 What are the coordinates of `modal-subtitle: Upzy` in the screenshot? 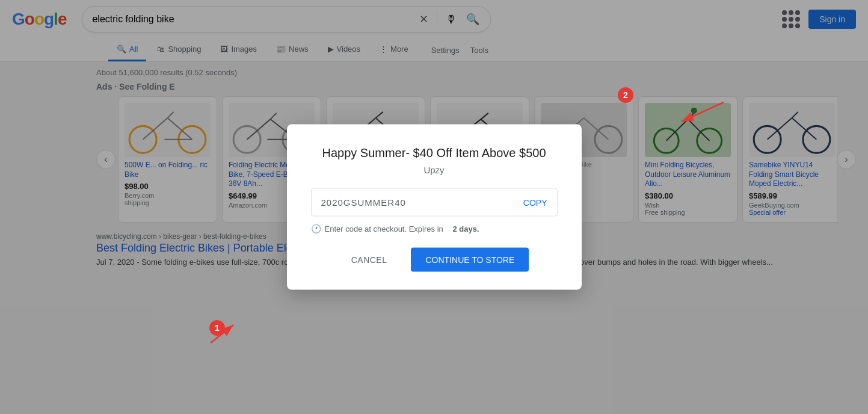 It's located at (434, 170).